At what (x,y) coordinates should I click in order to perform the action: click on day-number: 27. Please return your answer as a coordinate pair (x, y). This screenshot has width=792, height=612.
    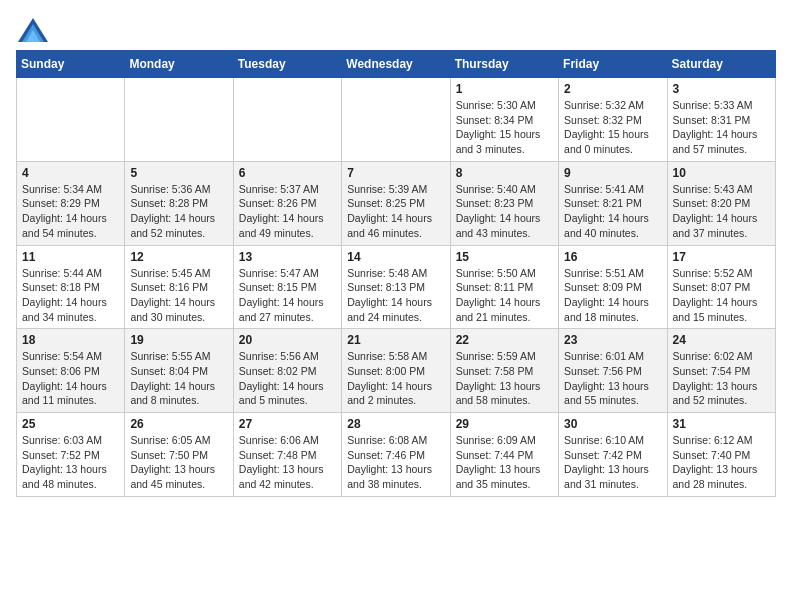
    Looking at the image, I should click on (288, 424).